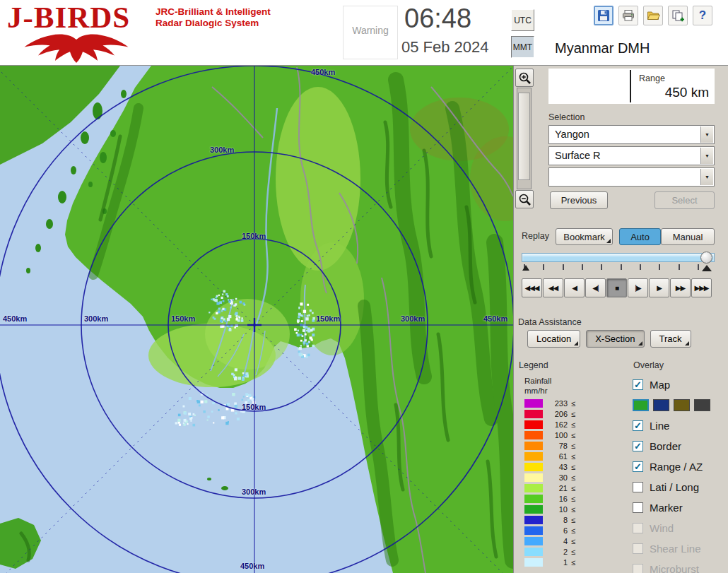  Describe the element at coordinates (618, 257) in the screenshot. I see `timeline-track` at that location.